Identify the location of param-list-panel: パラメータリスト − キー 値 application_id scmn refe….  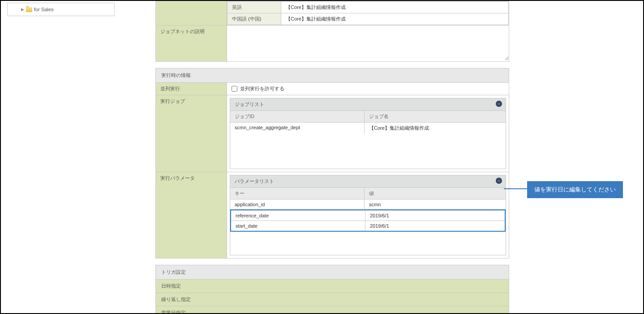
(368, 215).